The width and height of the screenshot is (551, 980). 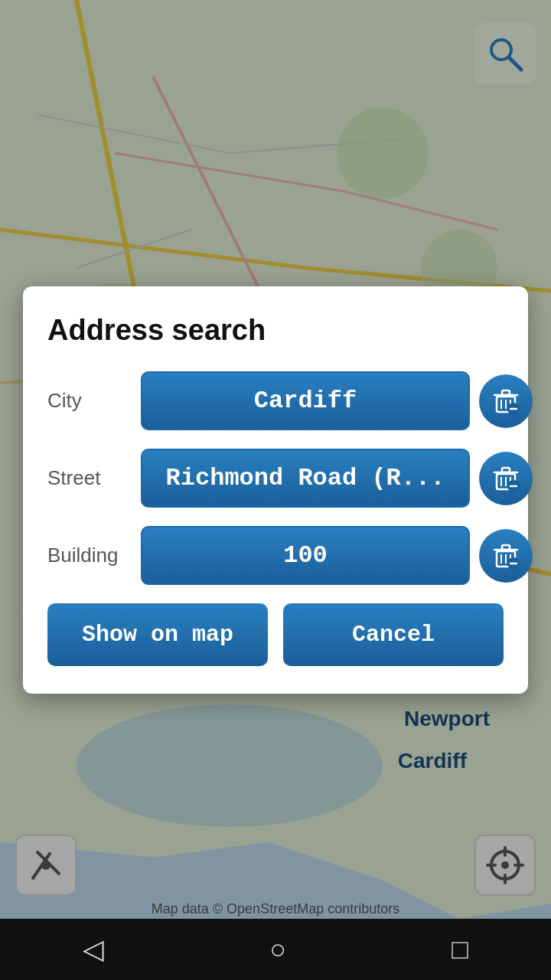 I want to click on show-on-map-button: Show on map, so click(x=158, y=635).